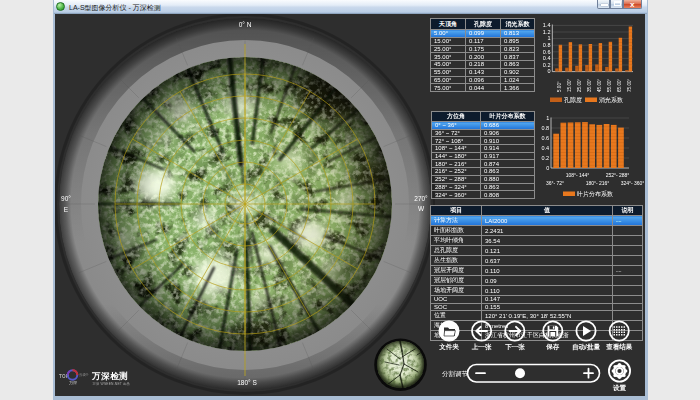 The width and height of the screenshot is (700, 400). What do you see at coordinates (619, 347) in the screenshot?
I see `svg-text: 查看结果` at bounding box center [619, 347].